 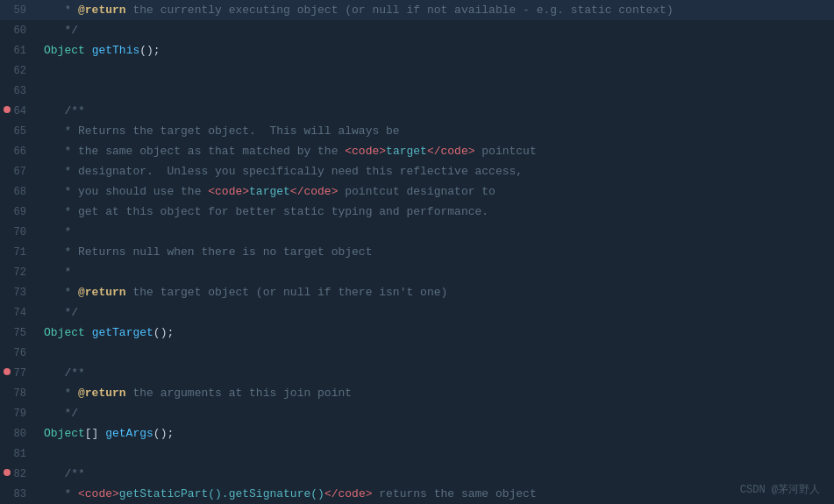 I want to click on table-row: 62, so click(x=417, y=70).